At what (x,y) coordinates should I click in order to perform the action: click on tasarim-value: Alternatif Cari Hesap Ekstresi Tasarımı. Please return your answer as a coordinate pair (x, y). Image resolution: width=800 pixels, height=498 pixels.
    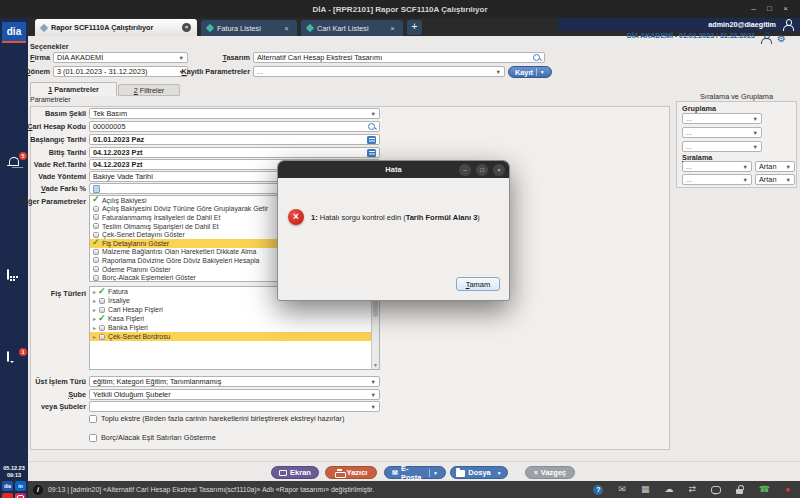
    Looking at the image, I should click on (395, 58).